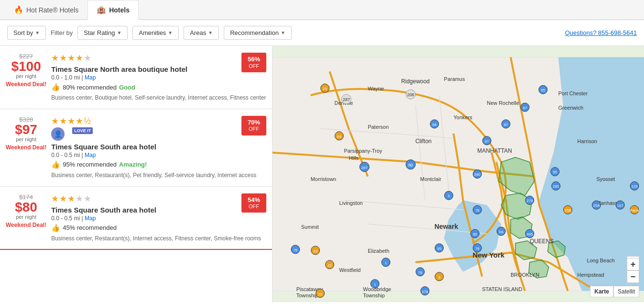 The width and height of the screenshot is (644, 304). Describe the element at coordinates (621, 206) in the screenshot. I see `svg-text: 107` at that location.